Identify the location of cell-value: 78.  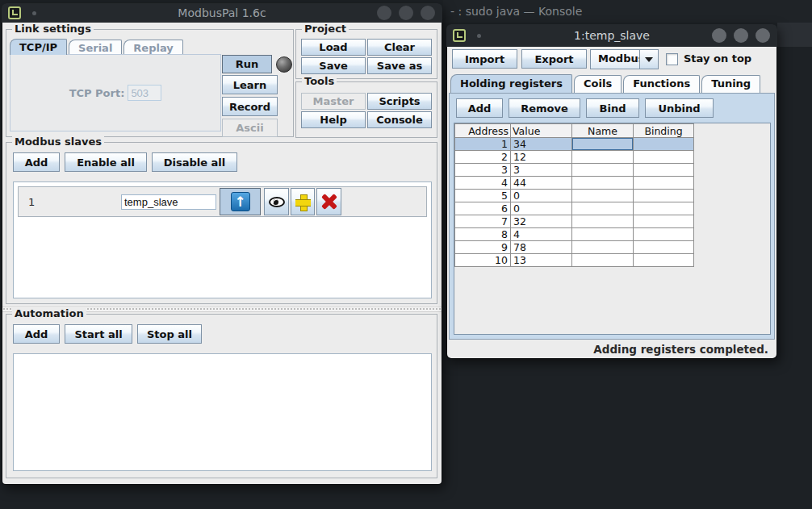
(542, 248).